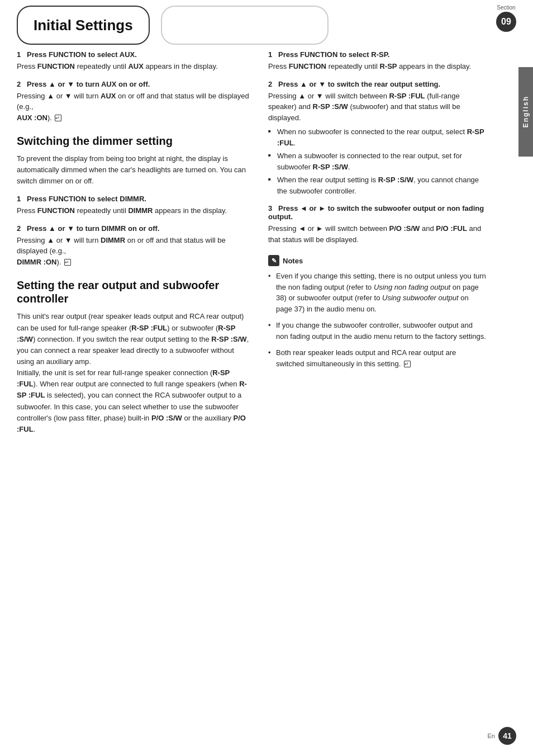  What do you see at coordinates (492, 736) in the screenshot?
I see `footer-en-label: En` at bounding box center [492, 736].